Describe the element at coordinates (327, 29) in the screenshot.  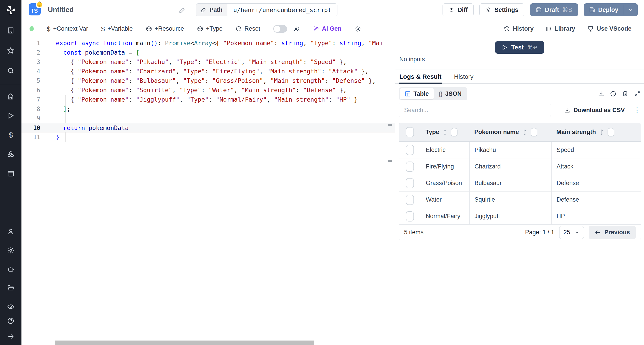
I see `ai-gen-button: AI Gen` at that location.